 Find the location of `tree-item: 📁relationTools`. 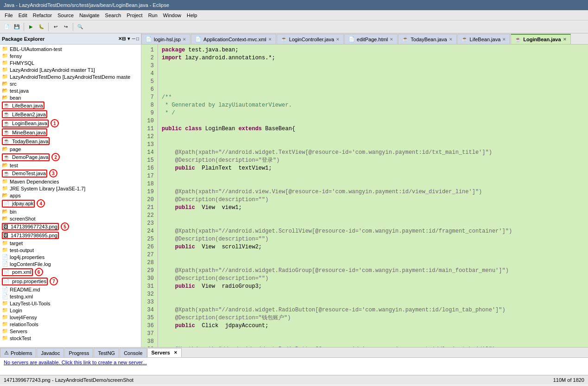

tree-item: 📁relationTools is located at coordinates (70, 324).